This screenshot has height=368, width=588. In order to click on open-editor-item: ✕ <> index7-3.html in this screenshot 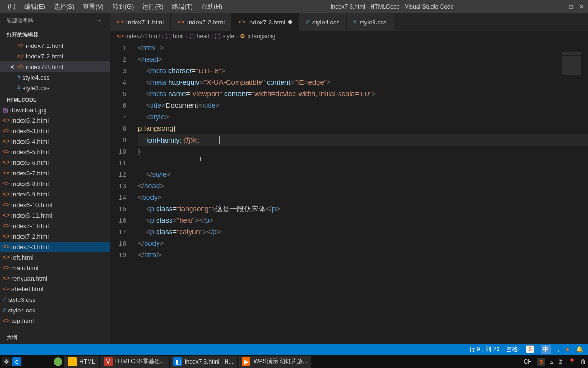, I will do `click(55, 67)`.